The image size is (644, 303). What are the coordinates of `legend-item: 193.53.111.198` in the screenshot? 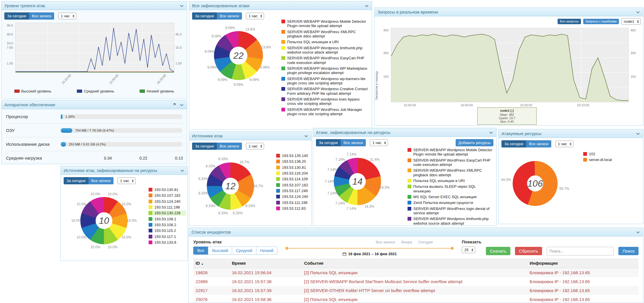 It's located at (167, 207).